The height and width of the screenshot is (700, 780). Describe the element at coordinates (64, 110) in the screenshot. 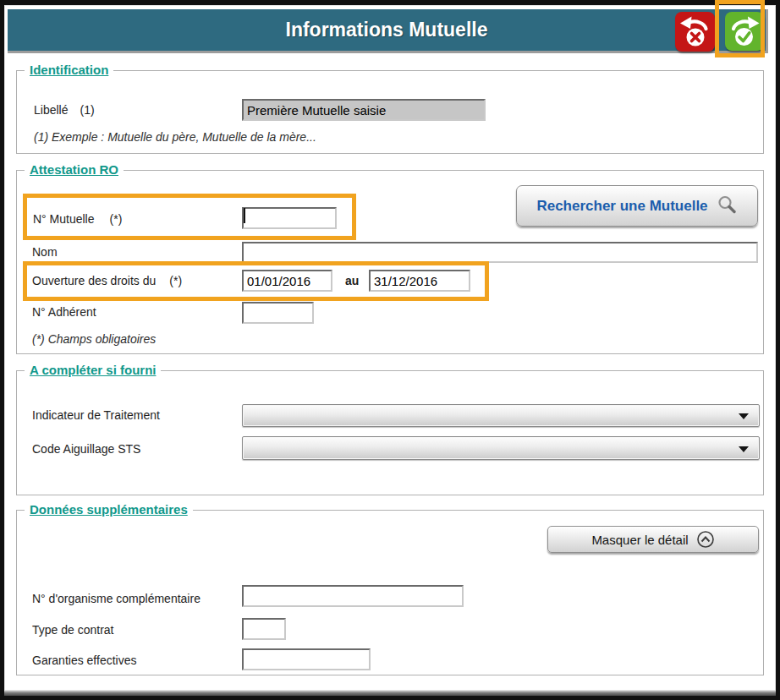

I see `libelle-label: Libellé(1)` at that location.